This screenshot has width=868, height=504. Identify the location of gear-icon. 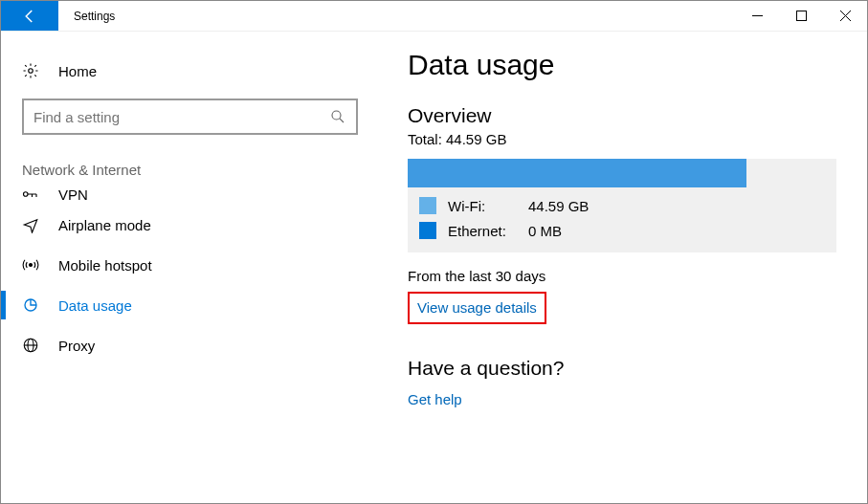
(31, 71).